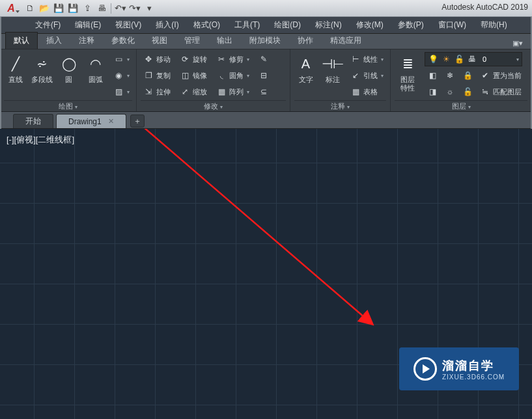 The height and width of the screenshot is (419, 532). What do you see at coordinates (367, 92) in the screenshot?
I see `table-button: ▦表格` at bounding box center [367, 92].